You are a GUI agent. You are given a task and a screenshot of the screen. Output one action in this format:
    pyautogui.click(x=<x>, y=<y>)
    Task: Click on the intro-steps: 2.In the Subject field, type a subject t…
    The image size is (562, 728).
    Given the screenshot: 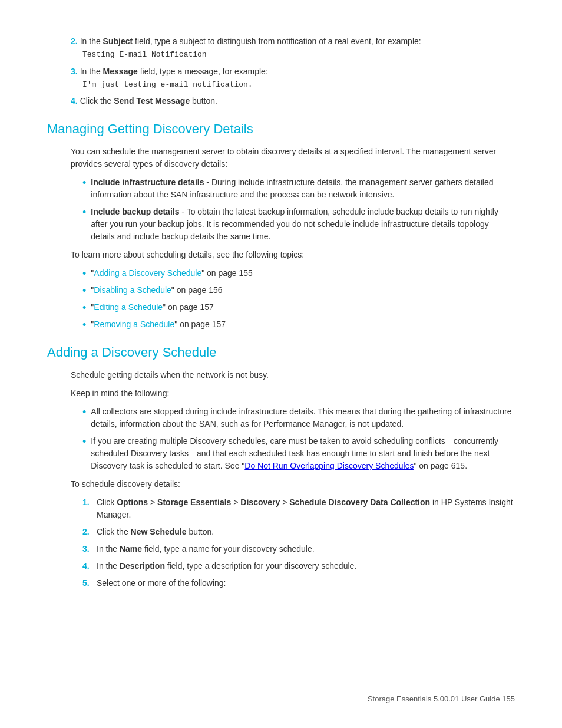 What is the action you would take?
    pyautogui.click(x=293, y=71)
    